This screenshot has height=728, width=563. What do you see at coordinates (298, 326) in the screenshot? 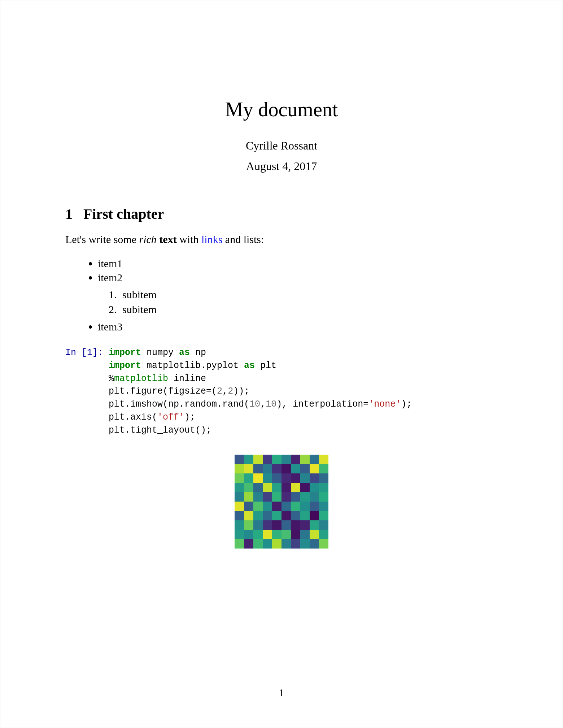
I see `list-item: item3` at bounding box center [298, 326].